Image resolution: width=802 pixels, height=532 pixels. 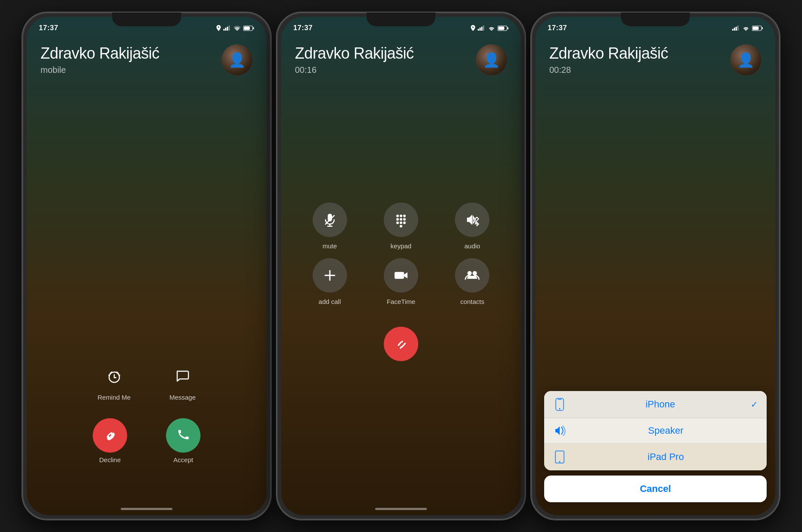 What do you see at coordinates (655, 56) in the screenshot?
I see `contact-area-3: Zdravko Rakijašić 00:28` at bounding box center [655, 56].